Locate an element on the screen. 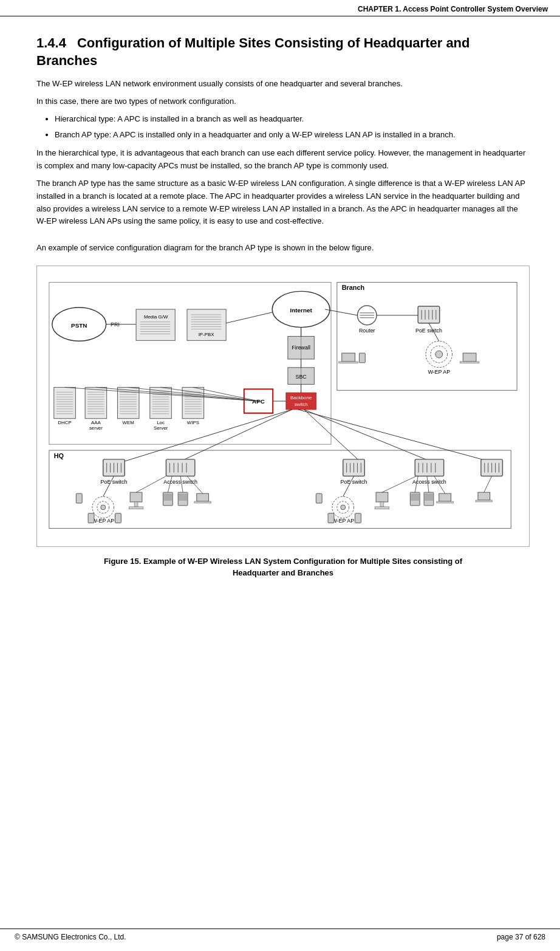 The image size is (560, 951). svg-text: SBC is located at coordinates (301, 377).